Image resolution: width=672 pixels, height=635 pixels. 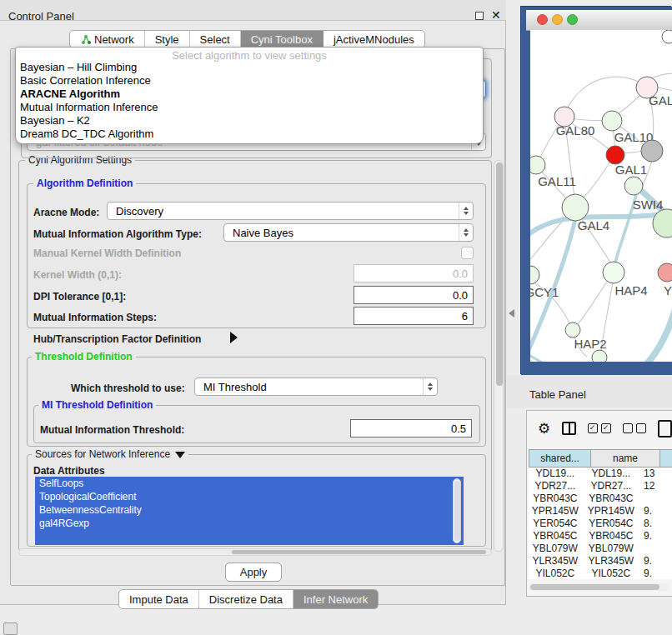 What do you see at coordinates (249, 95) in the screenshot?
I see `algorithm-dropdown-popup: Select algorithm to view settings Bayesi…` at bounding box center [249, 95].